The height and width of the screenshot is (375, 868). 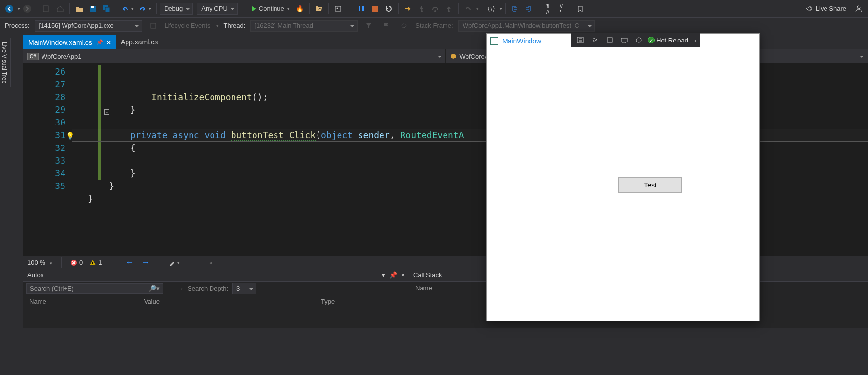 I want to click on toggle-icon, so click(x=639, y=40).